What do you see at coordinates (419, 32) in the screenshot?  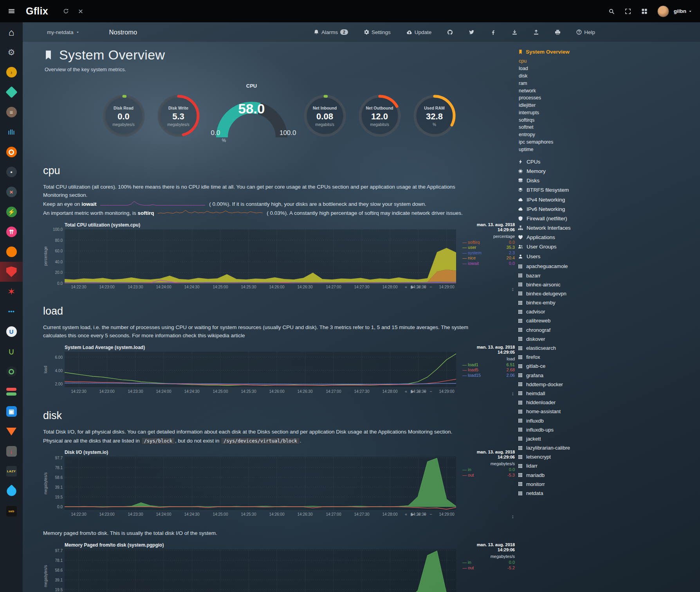 I see `update-button: Update` at bounding box center [419, 32].